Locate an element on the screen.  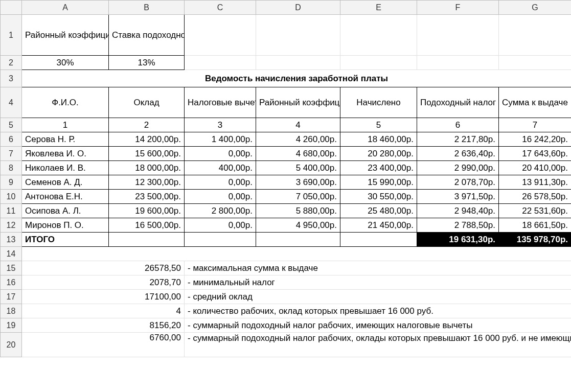
cell-E2 is located at coordinates (379, 63).